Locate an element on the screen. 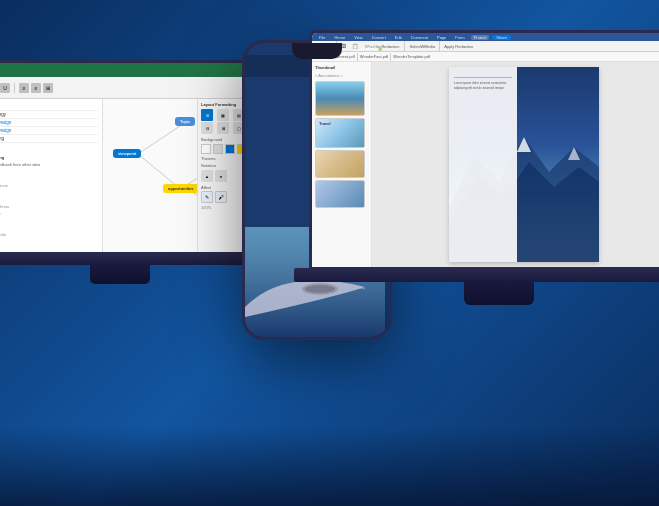  list-retail: Retail is located at coordinates (49, 172).